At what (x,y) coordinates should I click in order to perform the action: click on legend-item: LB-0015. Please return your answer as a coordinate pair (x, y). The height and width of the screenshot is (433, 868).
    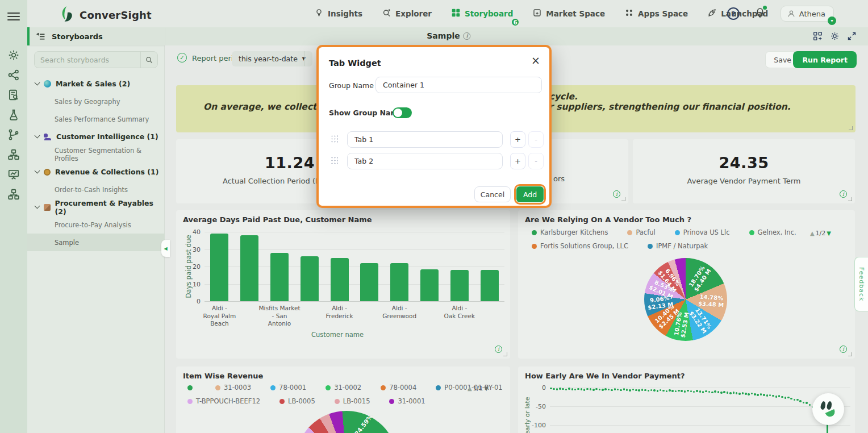
    Looking at the image, I should click on (352, 401).